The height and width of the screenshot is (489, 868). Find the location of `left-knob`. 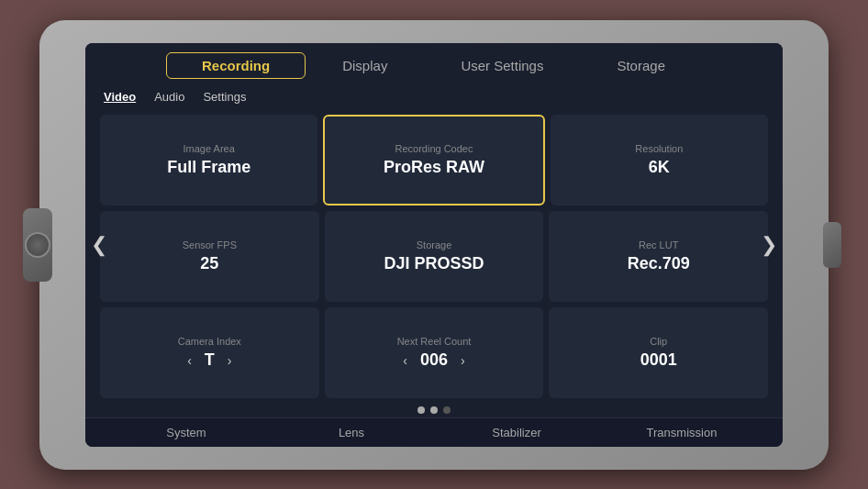

left-knob is located at coordinates (38, 245).